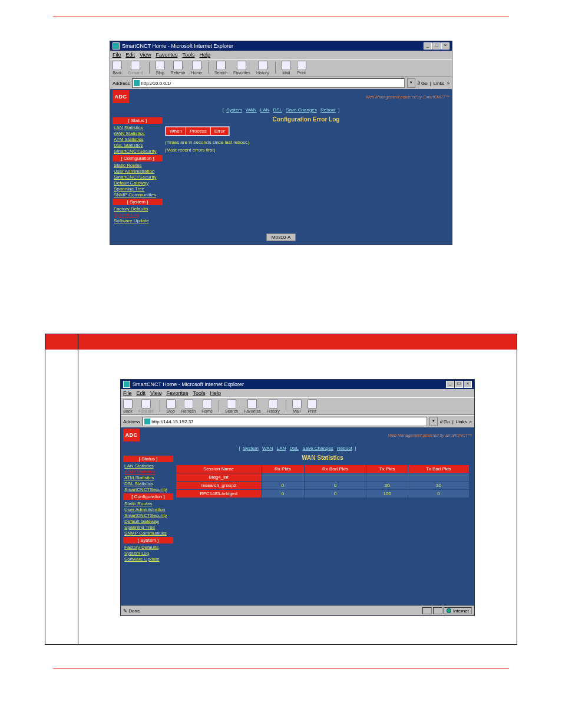 The height and width of the screenshot is (728, 562). I want to click on address-value: http://10.0.0.1/, so click(156, 84).